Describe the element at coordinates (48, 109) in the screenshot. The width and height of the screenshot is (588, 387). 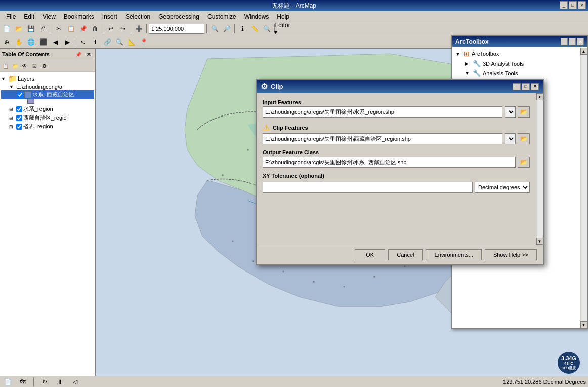
I see `layer-shuixi-region: ⊞ 水系_region` at that location.